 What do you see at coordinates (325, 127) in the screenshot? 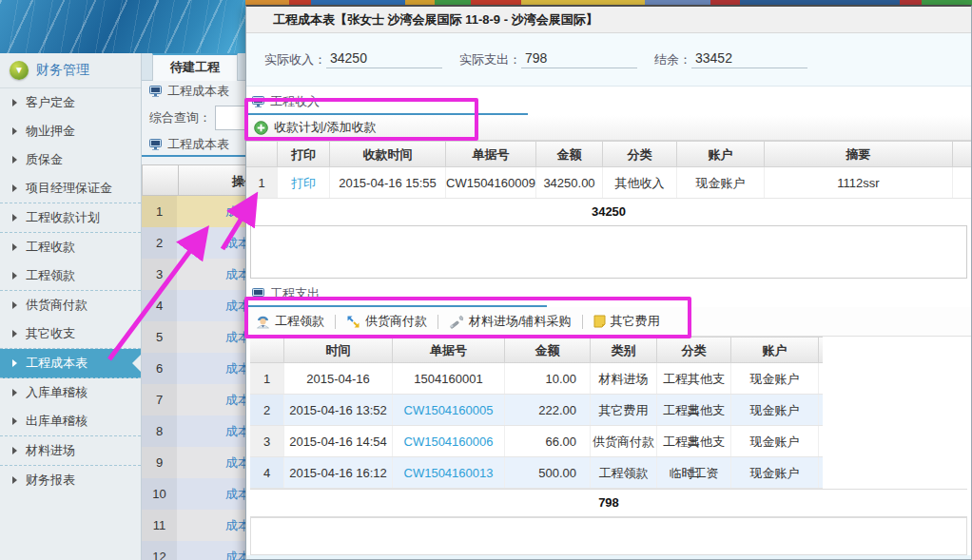
I see `add-receipt-button: 收款计划/添加收款` at bounding box center [325, 127].